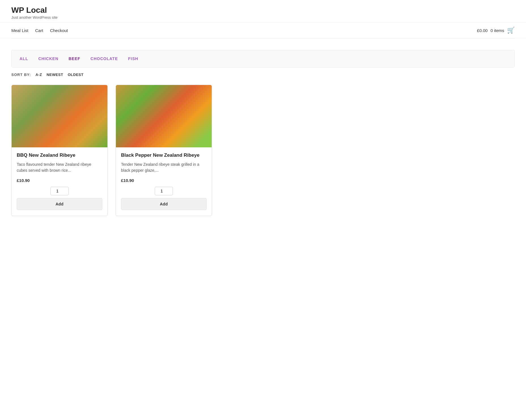 This screenshot has height=420, width=526. I want to click on site-tagline: Just another WordPress site, so click(263, 18).